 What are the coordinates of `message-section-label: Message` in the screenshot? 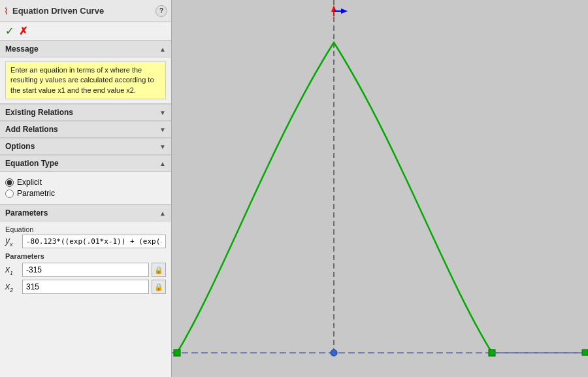 It's located at (22, 49).